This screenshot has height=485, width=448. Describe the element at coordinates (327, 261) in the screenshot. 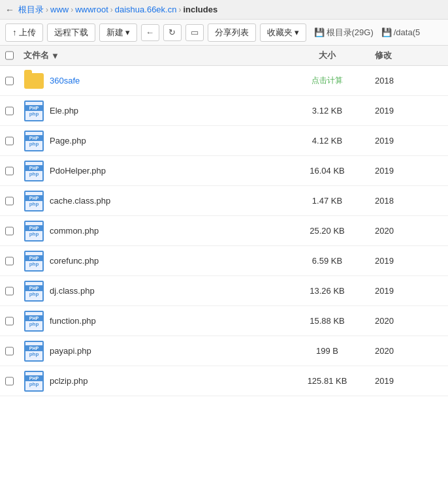

I see `row-size-col: 6.59 KB` at that location.